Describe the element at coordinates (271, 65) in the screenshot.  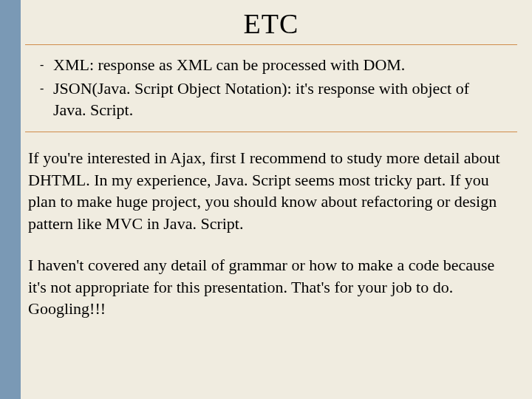
I see `list-item: - XML: response as XML can be processed …` at that location.